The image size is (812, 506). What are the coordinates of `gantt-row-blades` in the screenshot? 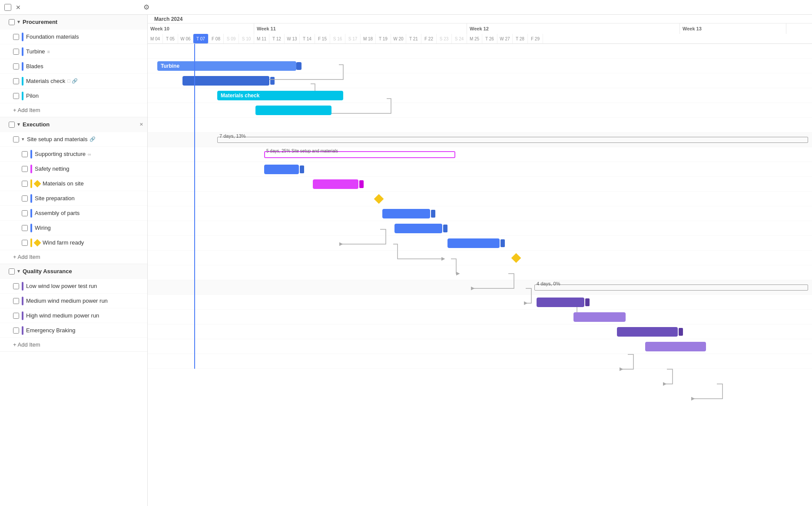 It's located at (480, 81).